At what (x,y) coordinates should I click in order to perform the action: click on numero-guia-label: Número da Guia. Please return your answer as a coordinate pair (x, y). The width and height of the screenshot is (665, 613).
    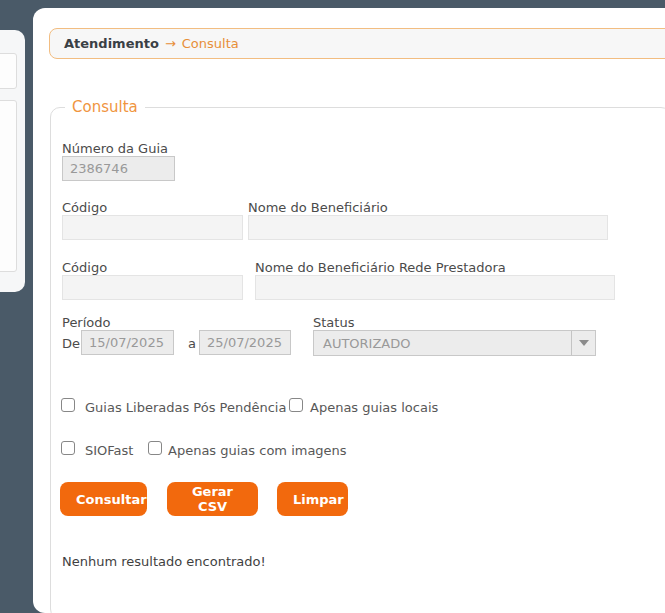
    Looking at the image, I should click on (115, 148).